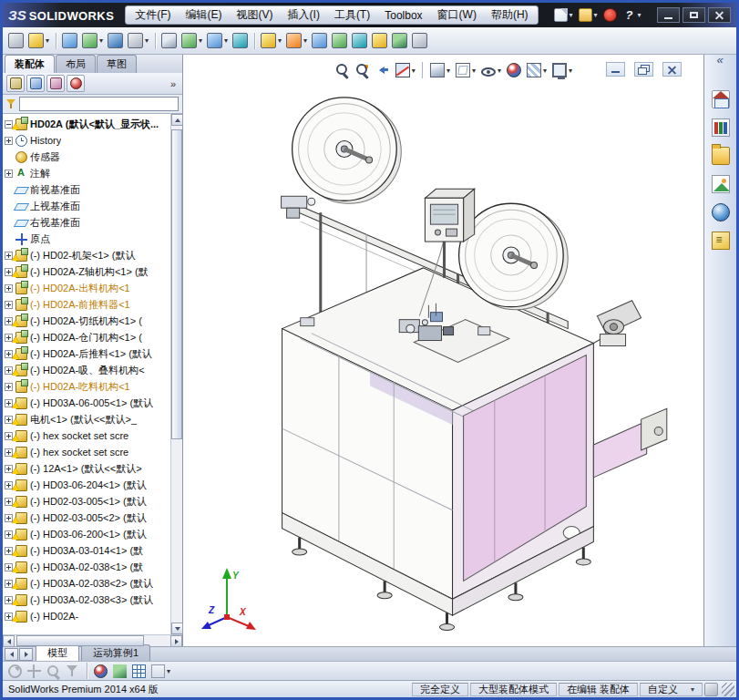 The image size is (739, 700). I want to click on tree-item: 注解, so click(87, 173).